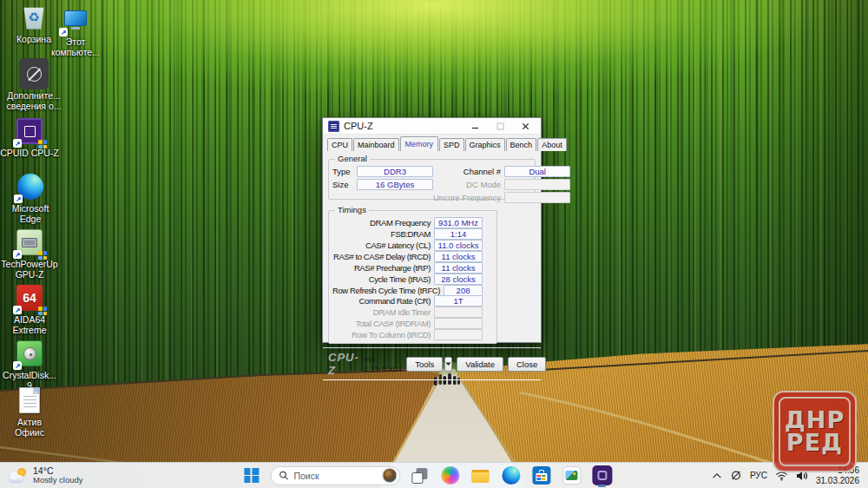 The height and width of the screenshot is (488, 868). I want to click on this-pc-icon, so click(76, 20).